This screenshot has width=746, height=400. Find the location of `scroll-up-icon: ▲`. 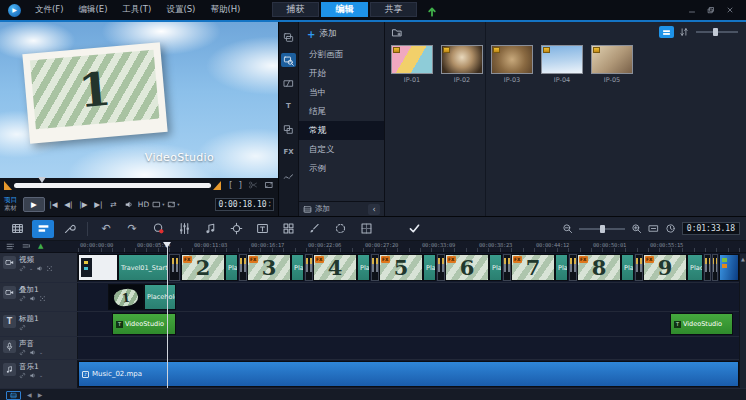

scroll-up-icon: ▲ is located at coordinates (743, 322).